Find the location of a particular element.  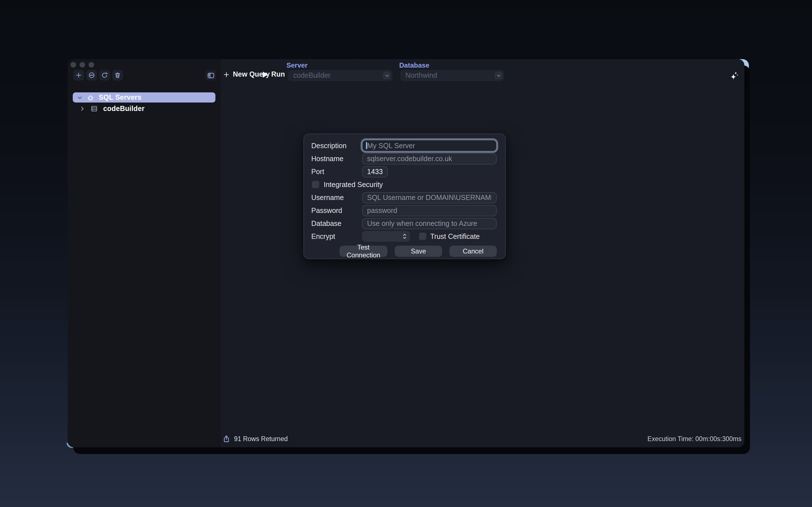

integrated-security-row: Integrated Security is located at coordinates (404, 184).